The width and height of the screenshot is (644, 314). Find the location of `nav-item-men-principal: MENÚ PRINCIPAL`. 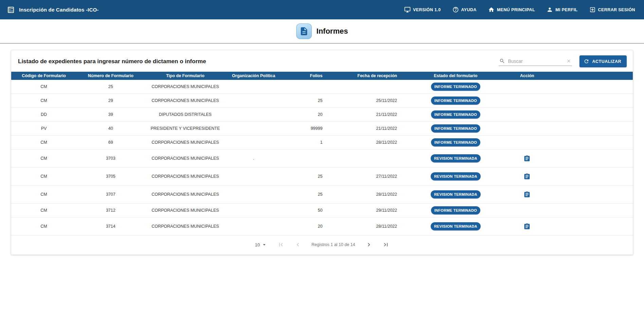

nav-item-men-principal: MENÚ PRINCIPAL is located at coordinates (512, 10).